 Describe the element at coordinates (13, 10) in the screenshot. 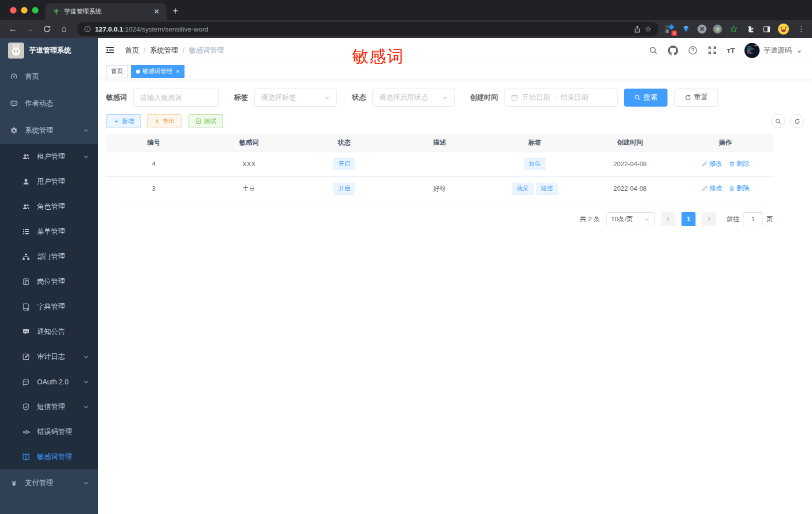

I see `close-window-button` at that location.